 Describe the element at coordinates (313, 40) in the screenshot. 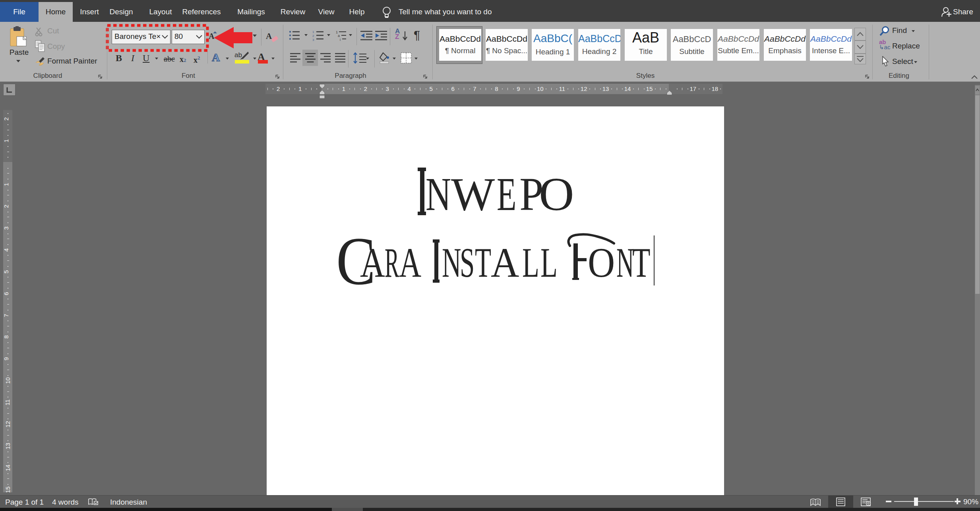

I see `svg-text: 3` at that location.